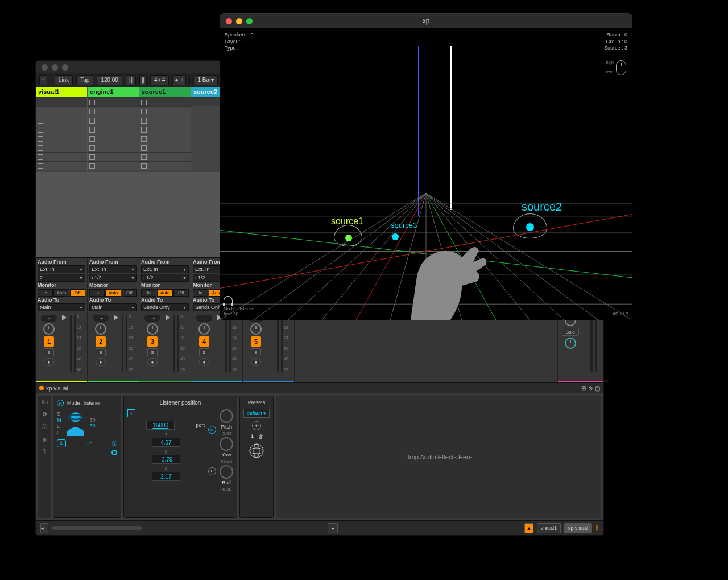 The width and height of the screenshot is (728, 580). Describe the element at coordinates (109, 80) in the screenshot. I see `tempo-field: 120.00` at that location.